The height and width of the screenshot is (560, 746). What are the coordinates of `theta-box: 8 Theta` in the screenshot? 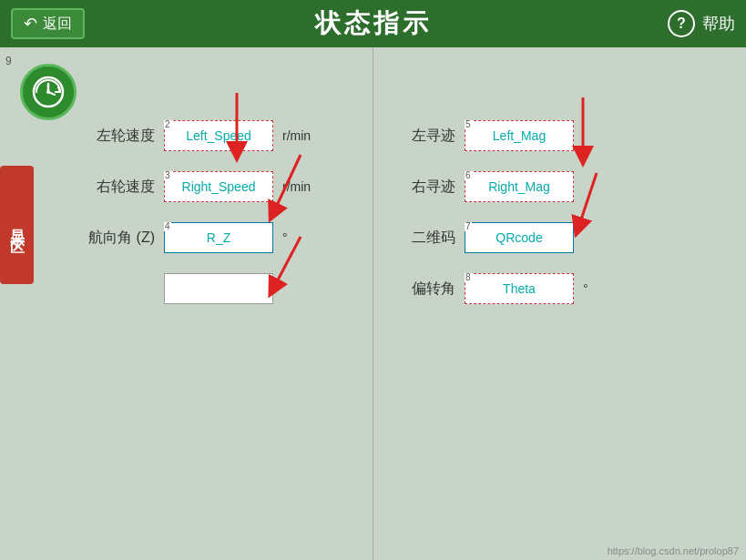 It's located at (519, 289).